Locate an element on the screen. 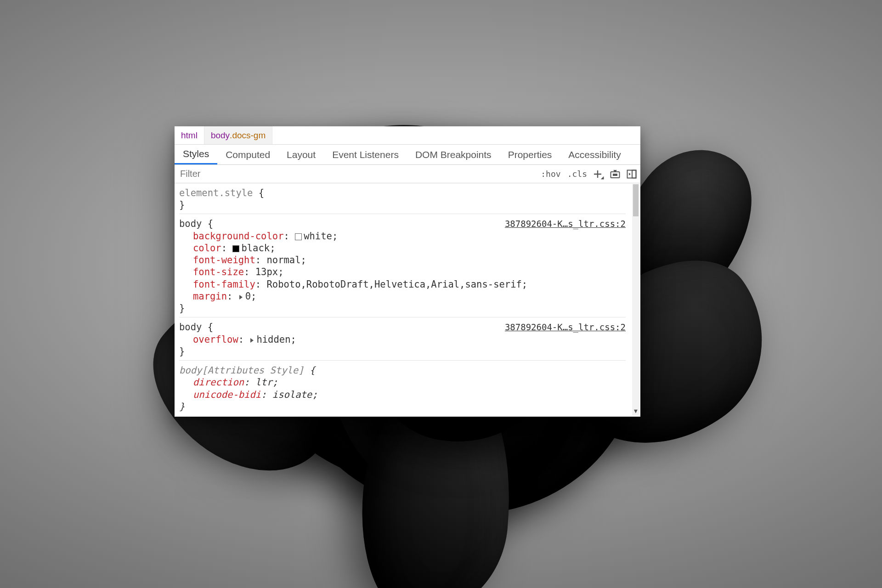  css-property: font-size is located at coordinates (219, 272).